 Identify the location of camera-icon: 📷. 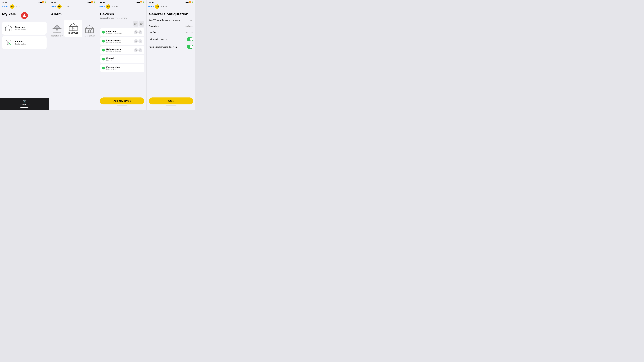
(24, 101).